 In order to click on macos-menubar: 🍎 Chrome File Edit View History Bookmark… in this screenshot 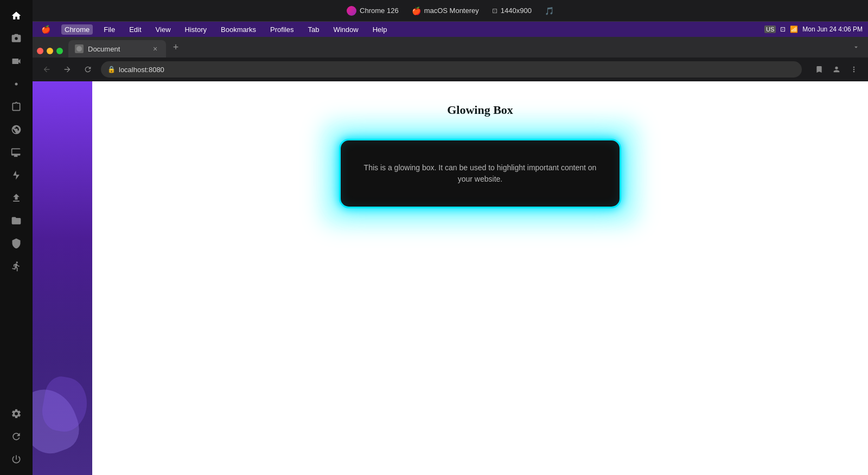, I will do `click(450, 29)`.